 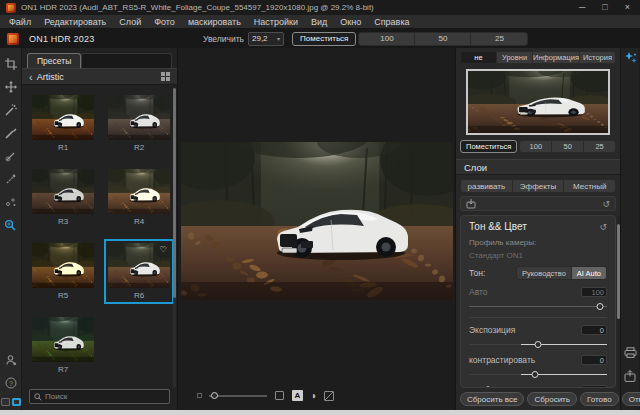 I want to click on panel-right-toggle, so click(x=16, y=402).